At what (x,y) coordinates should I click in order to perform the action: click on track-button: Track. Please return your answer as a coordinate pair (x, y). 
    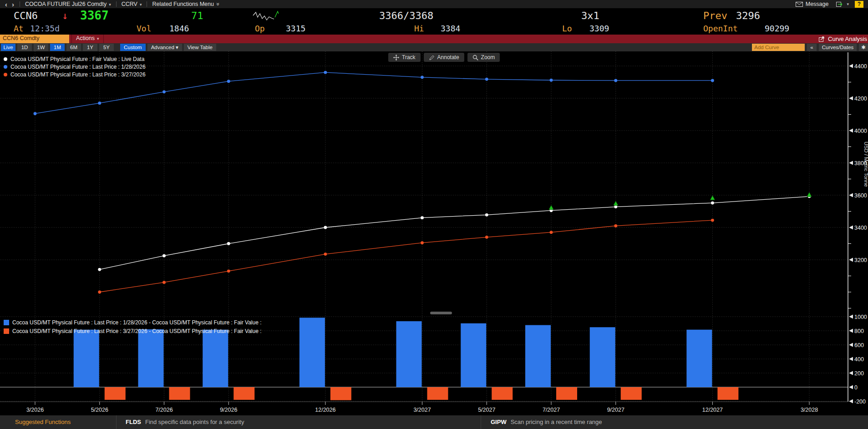
    Looking at the image, I should click on (404, 57).